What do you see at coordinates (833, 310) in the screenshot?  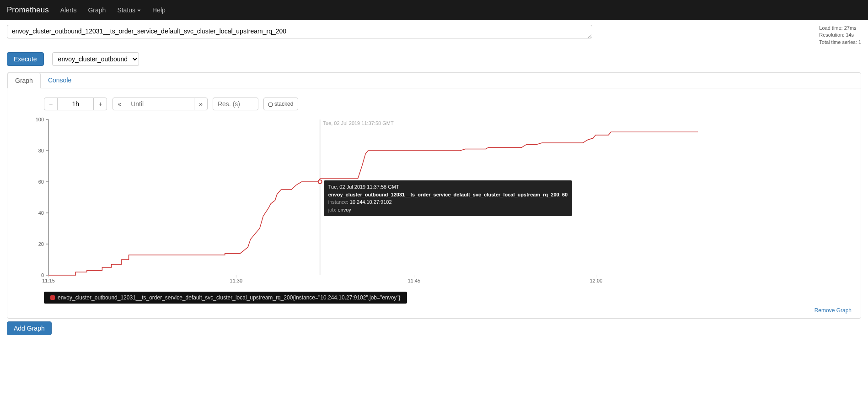 I see `remove-graph-link: Remove Graph` at bounding box center [833, 310].